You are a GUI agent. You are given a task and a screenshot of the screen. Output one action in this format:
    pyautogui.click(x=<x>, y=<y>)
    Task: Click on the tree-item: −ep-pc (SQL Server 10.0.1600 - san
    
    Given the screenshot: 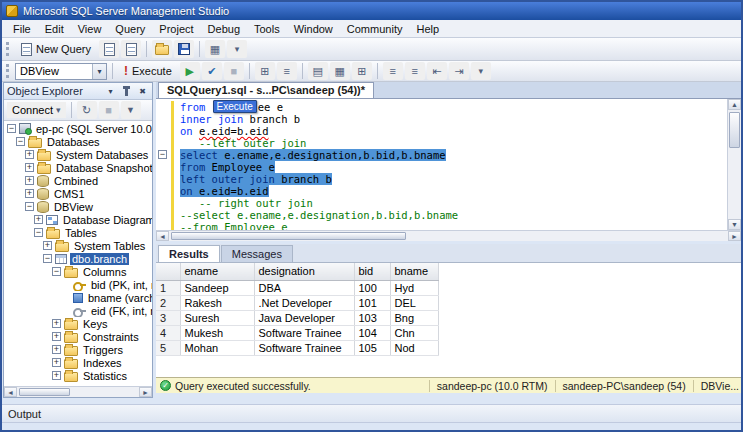 What is the action you would take?
    pyautogui.click(x=78, y=128)
    